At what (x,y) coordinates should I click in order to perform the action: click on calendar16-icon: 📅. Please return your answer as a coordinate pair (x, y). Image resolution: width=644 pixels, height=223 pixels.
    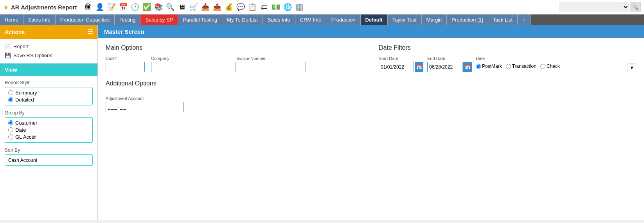
    Looking at the image, I should click on (123, 7).